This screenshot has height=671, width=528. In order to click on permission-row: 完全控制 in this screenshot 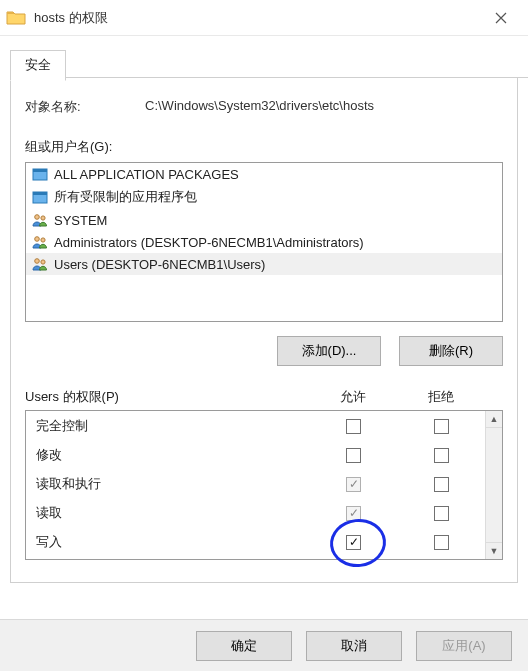, I will do `click(256, 426)`.